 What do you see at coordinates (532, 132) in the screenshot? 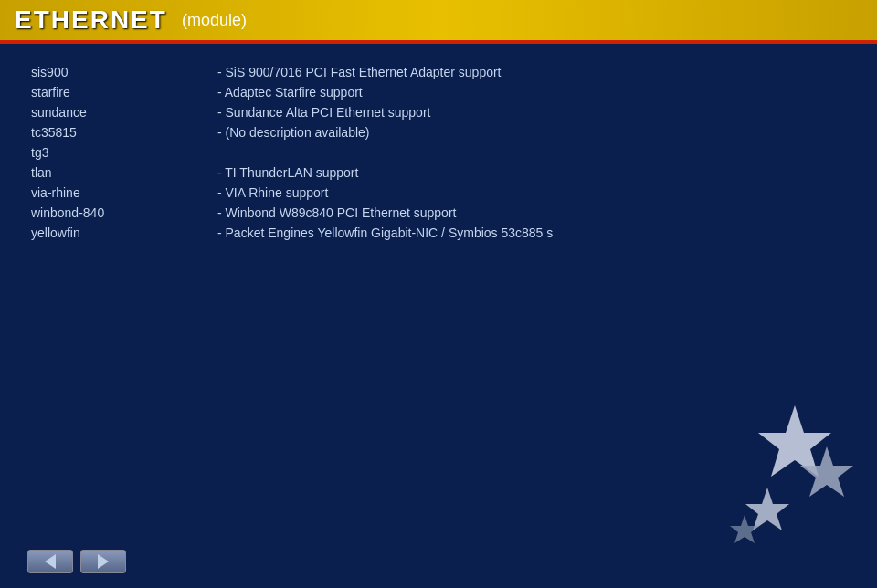
I see `driver-description: - (No description available)` at bounding box center [532, 132].